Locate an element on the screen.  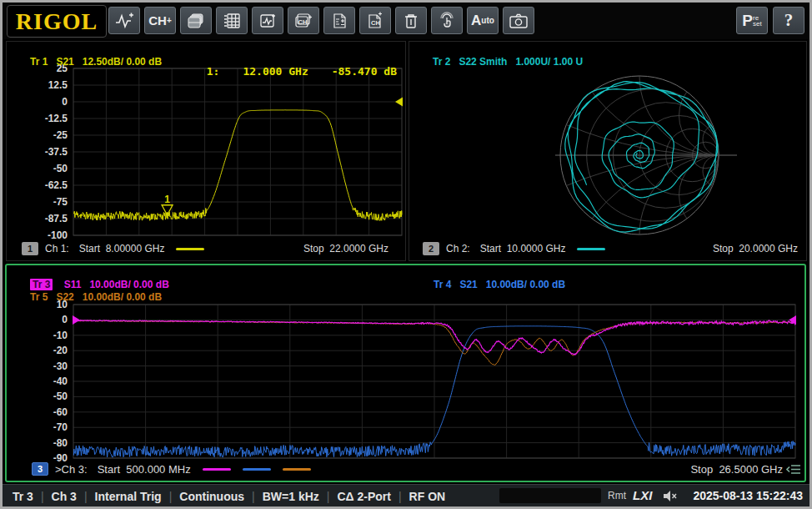
ref-level-arrow-right is located at coordinates (398, 102).